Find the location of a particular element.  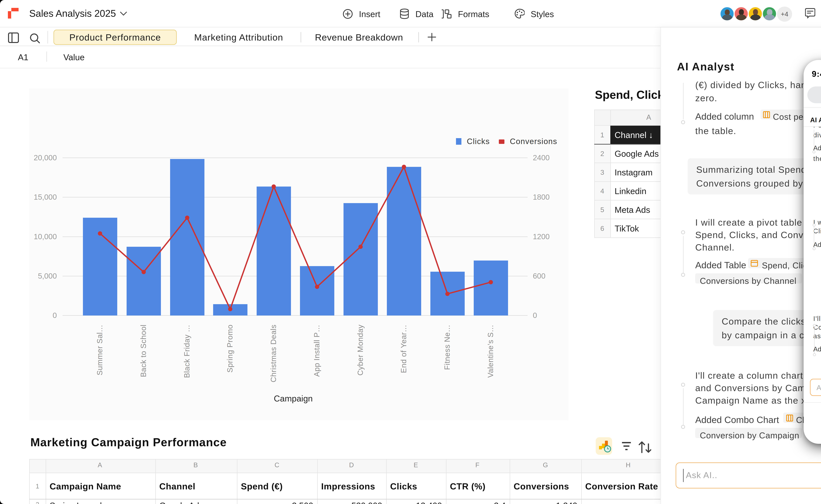

svg-text: App Install P… is located at coordinates (317, 351).